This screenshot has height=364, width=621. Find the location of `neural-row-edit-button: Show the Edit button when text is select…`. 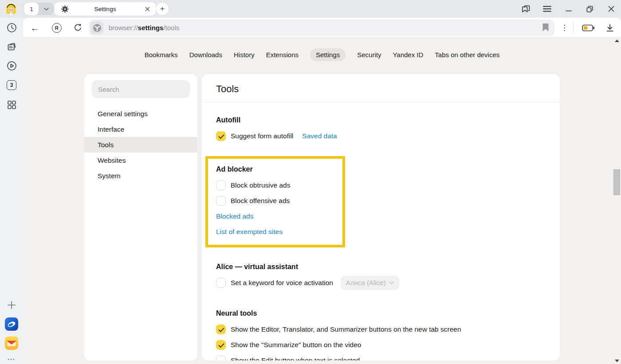

neural-row-edit-button: Show the Edit button when text is select… is located at coordinates (381, 356).